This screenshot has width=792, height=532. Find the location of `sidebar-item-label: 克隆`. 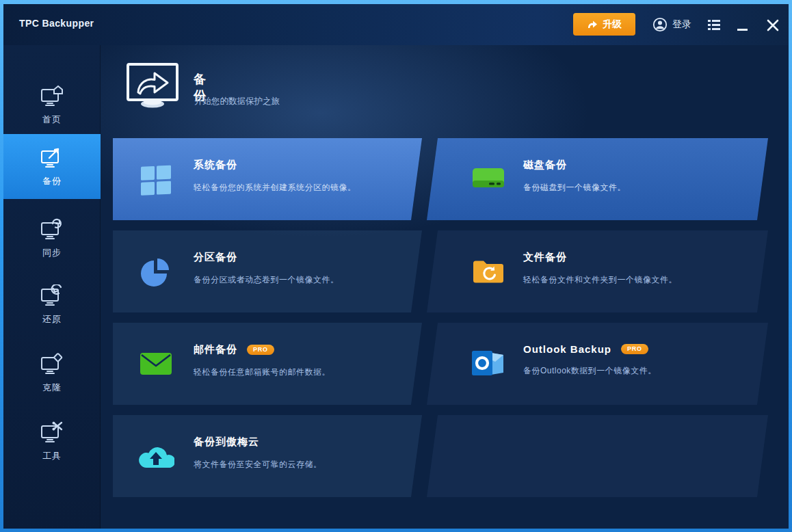

sidebar-item-label: 克隆 is located at coordinates (52, 388).